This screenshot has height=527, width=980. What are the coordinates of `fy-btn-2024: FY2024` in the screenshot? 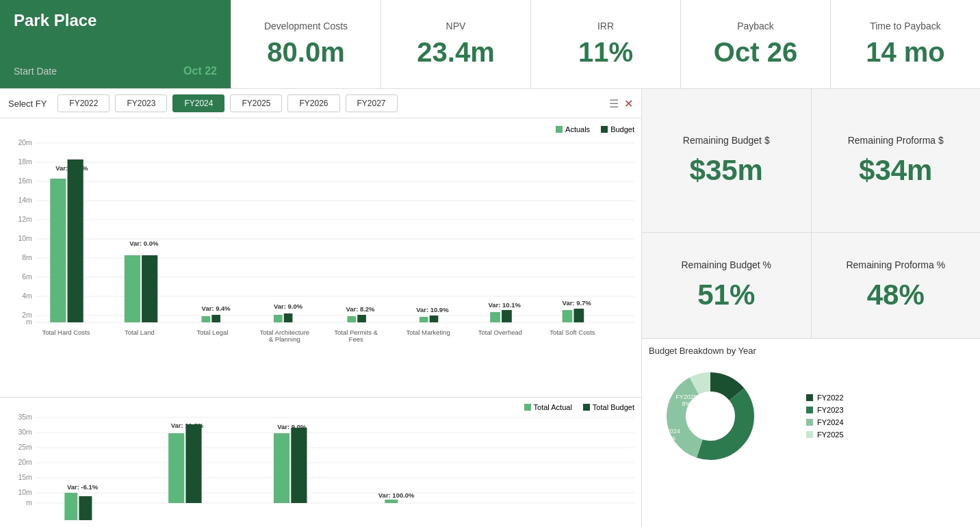 It's located at (198, 103).